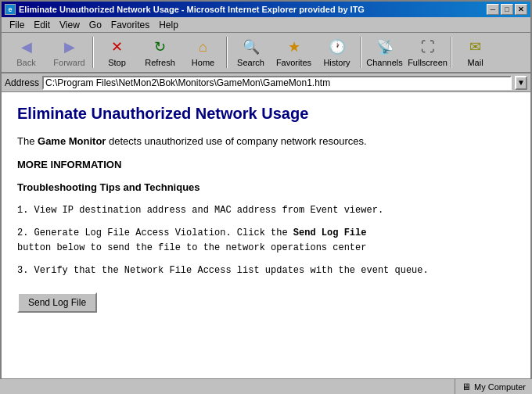 The height and width of the screenshot is (394, 532). I want to click on menu-file: File, so click(17, 25).